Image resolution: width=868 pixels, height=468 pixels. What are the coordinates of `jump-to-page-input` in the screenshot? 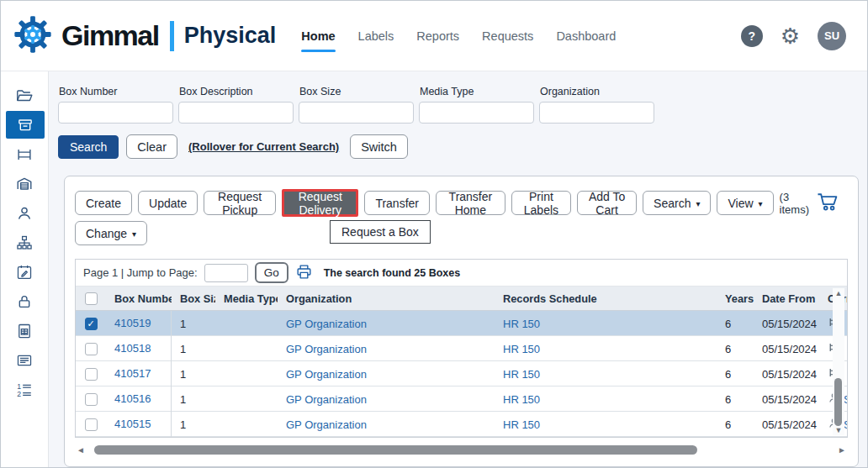 It's located at (226, 273).